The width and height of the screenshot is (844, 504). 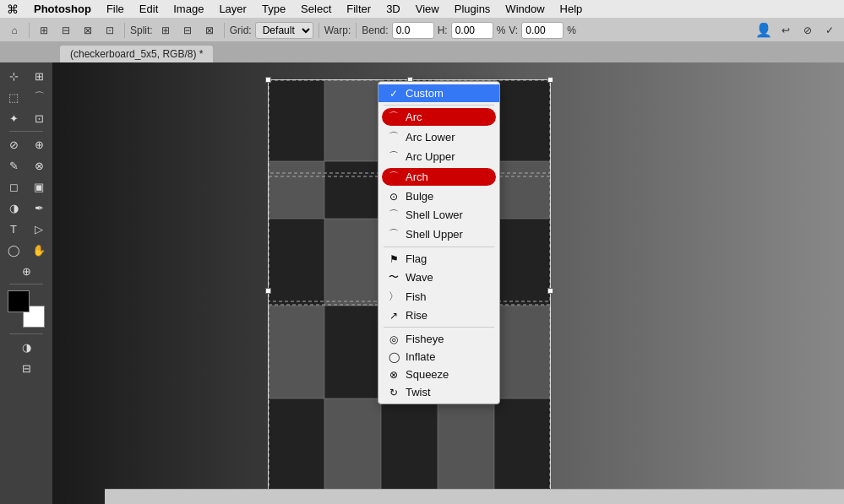 What do you see at coordinates (418, 392) in the screenshot?
I see `warp-option-twist-label: Twist` at bounding box center [418, 392].